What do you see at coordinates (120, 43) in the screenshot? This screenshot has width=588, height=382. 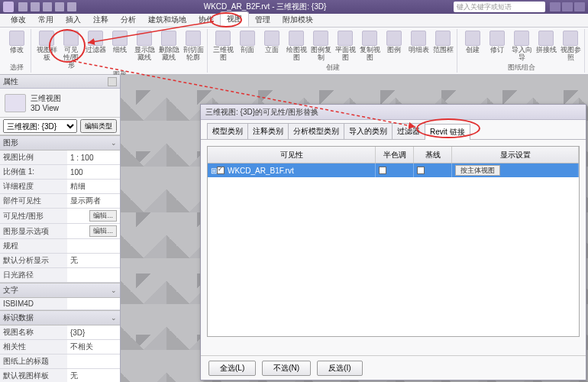 I see `ribbon-button: 细线` at bounding box center [120, 43].